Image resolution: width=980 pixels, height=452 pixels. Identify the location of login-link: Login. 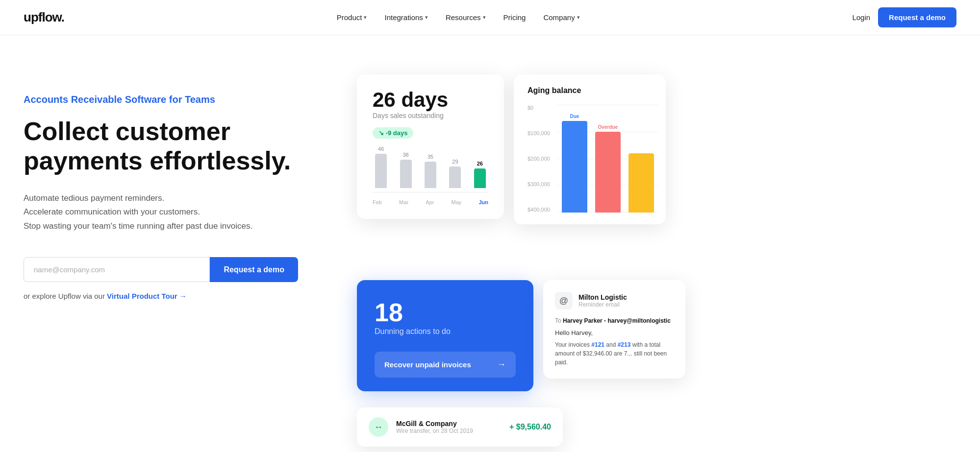
(861, 18).